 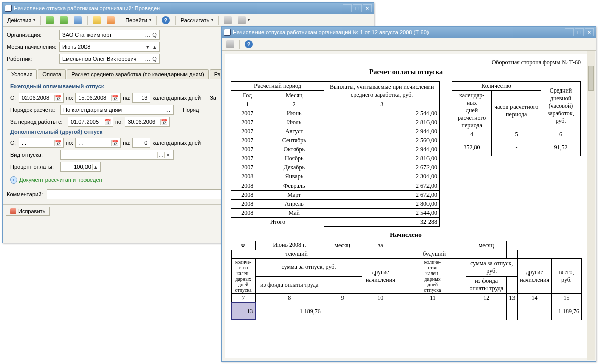 What do you see at coordinates (382, 132) in the screenshot?
I see `table-cell: 2 944,00` at bounding box center [382, 132].